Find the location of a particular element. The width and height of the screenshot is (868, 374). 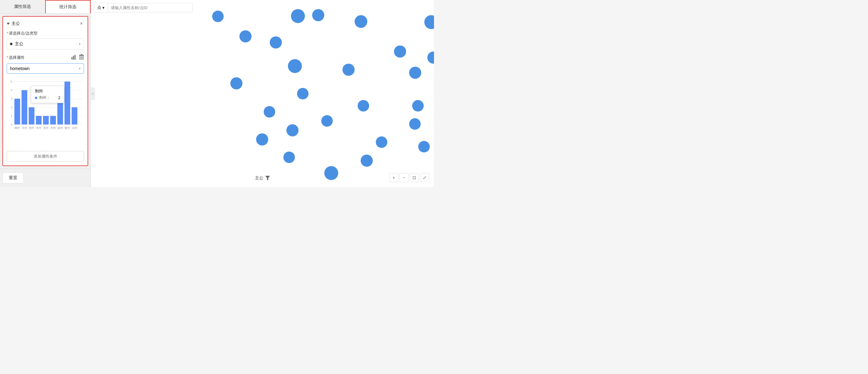

attr-icons is located at coordinates (78, 58).